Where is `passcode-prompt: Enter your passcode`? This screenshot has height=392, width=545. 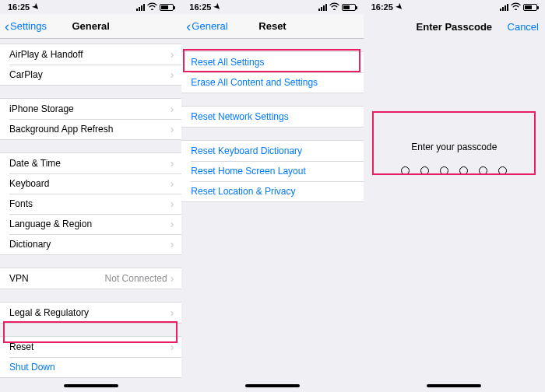 passcode-prompt: Enter your passcode is located at coordinates (455, 147).